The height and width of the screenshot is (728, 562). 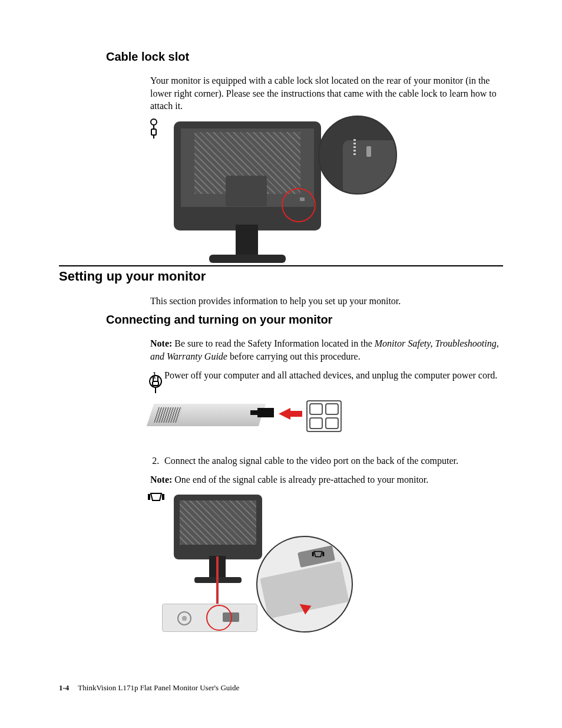 What do you see at coordinates (326, 480) in the screenshot?
I see `note-cable-attached: Note: One end of the signal cable is alr…` at bounding box center [326, 480].